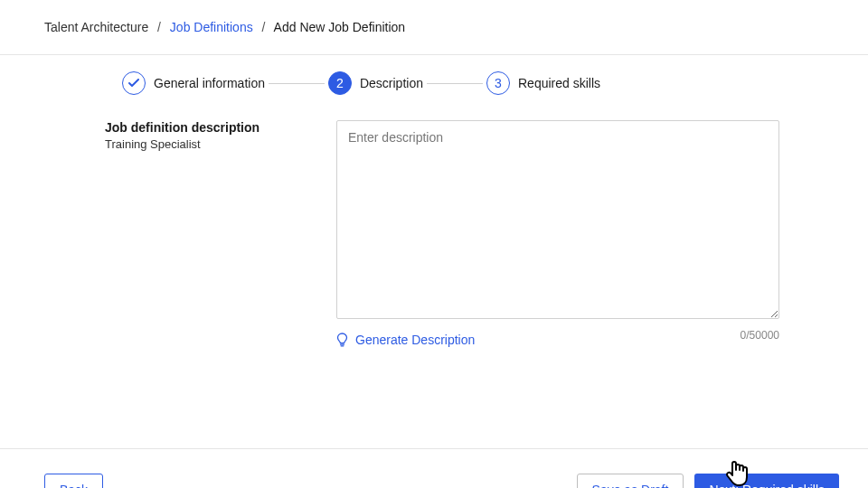  Describe the element at coordinates (559, 83) in the screenshot. I see `step-label: Required skills` at that location.